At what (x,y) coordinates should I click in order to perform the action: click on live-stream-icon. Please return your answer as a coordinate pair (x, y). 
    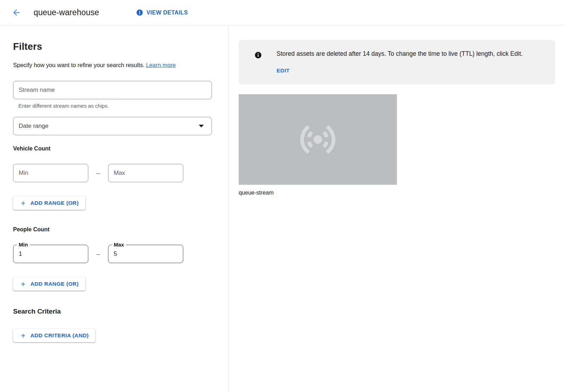
    Looking at the image, I should click on (318, 139).